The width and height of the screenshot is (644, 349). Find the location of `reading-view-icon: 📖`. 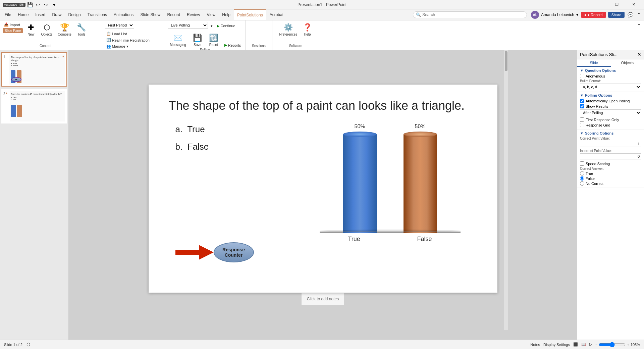

reading-view-icon: 📖 is located at coordinates (584, 344).